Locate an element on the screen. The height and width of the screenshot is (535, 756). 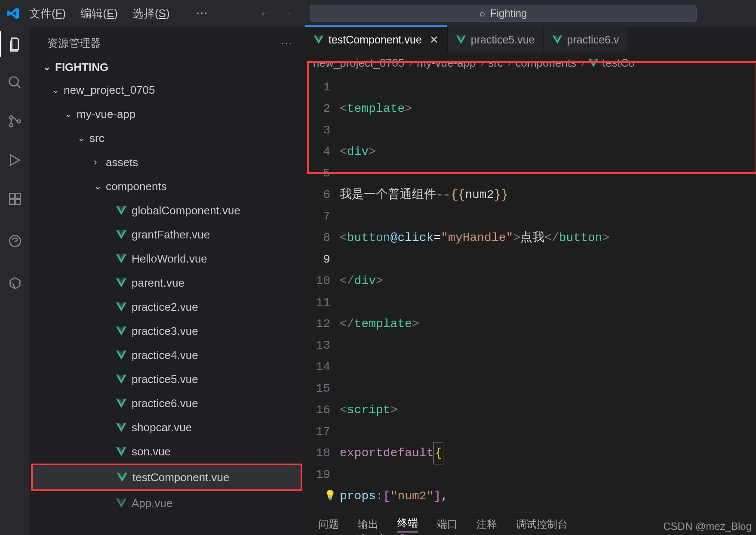
nav-arrows: ← → is located at coordinates (276, 13).